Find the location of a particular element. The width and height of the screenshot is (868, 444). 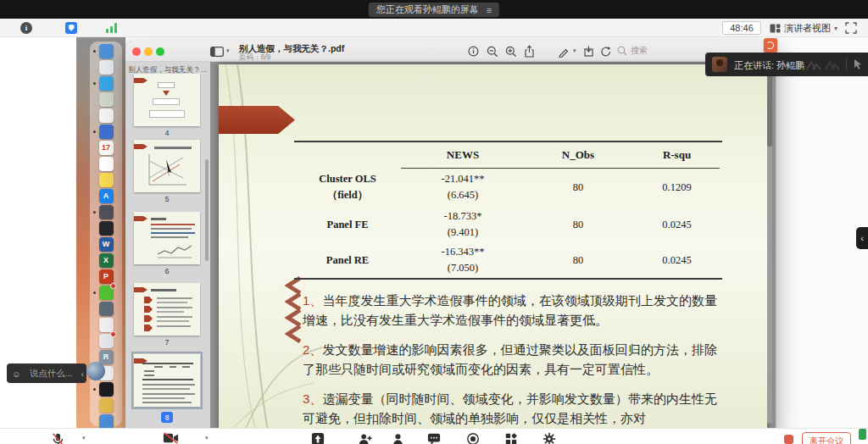

dock-icon-safari is located at coordinates (107, 83).